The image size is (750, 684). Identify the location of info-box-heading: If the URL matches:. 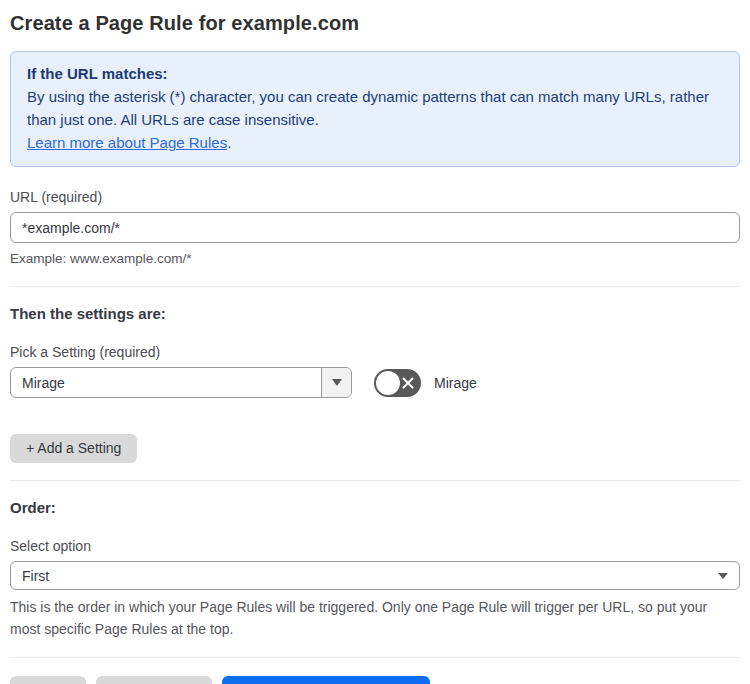
(375, 74).